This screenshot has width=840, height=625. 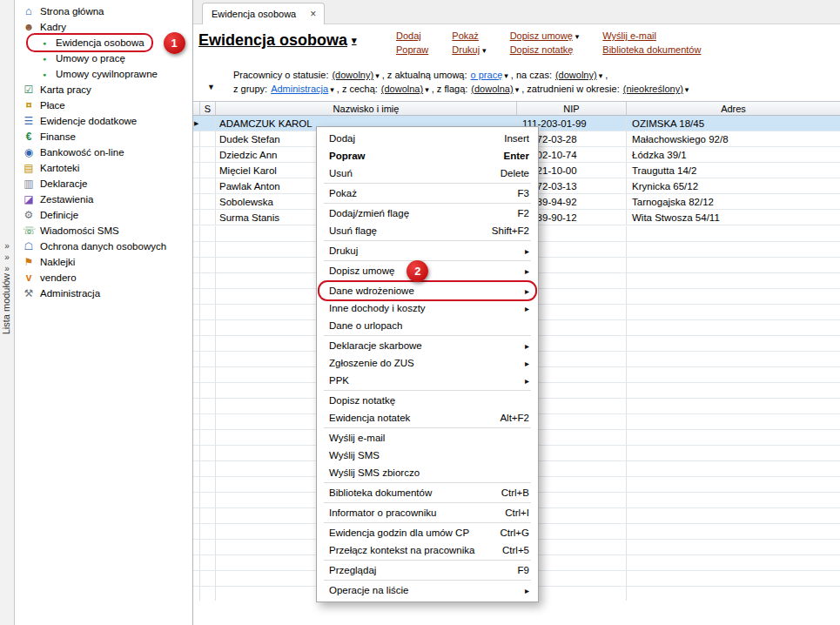 What do you see at coordinates (427, 590) in the screenshot?
I see `menu-item-operacje-na-liscie: Operacje na liście` at bounding box center [427, 590].